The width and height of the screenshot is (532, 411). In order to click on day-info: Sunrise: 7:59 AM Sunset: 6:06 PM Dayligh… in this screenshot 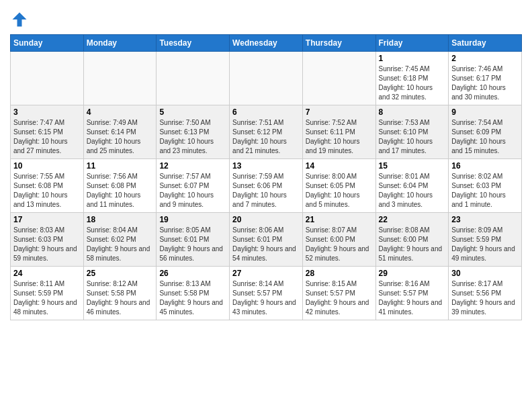, I will do `click(266, 191)`.